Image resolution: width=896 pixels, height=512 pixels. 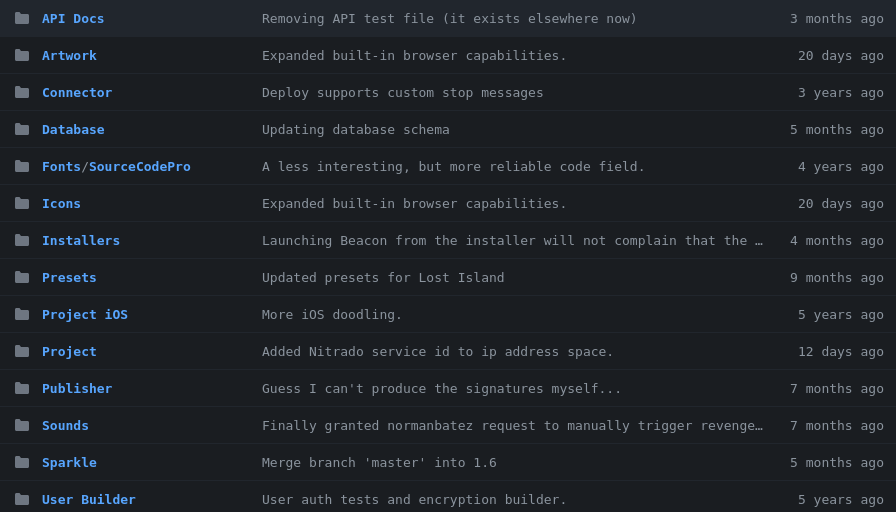 What do you see at coordinates (152, 278) in the screenshot?
I see `file-name: Presets` at bounding box center [152, 278].